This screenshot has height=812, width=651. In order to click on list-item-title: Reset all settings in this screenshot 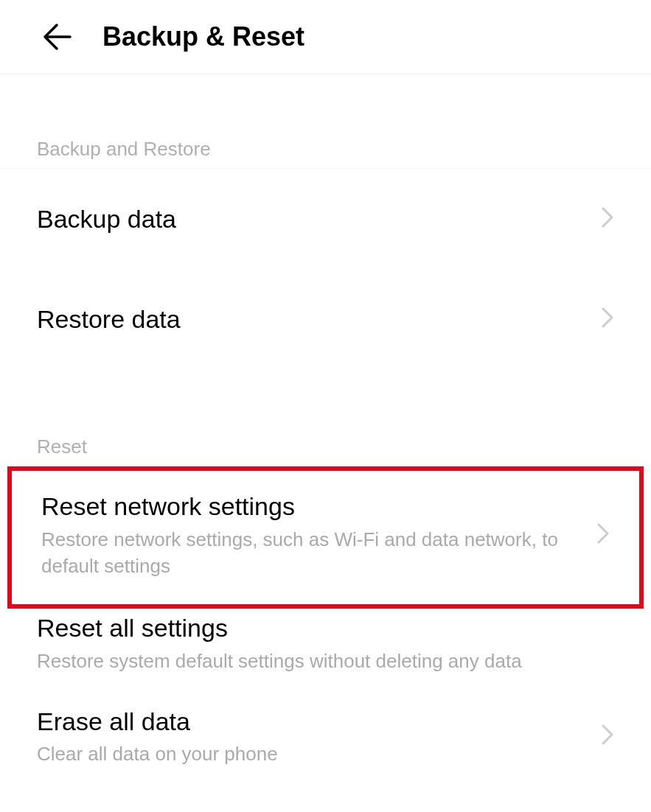, I will do `click(326, 628)`.